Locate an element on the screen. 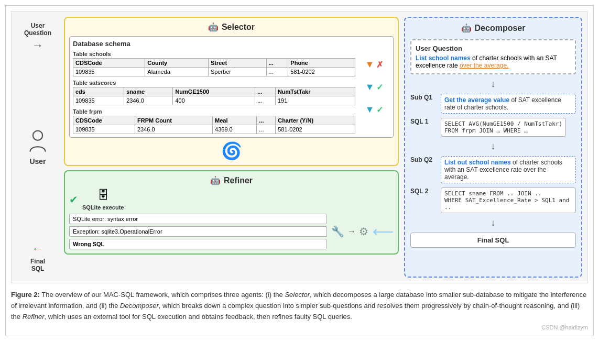  sql2-label: SQL 2 is located at coordinates (423, 191).